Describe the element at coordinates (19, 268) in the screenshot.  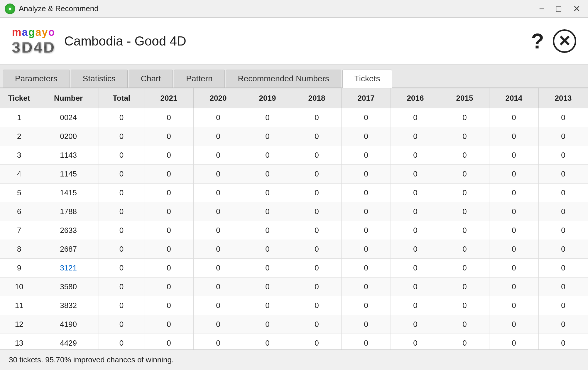
I see `cell-ticket: 9` at that location.